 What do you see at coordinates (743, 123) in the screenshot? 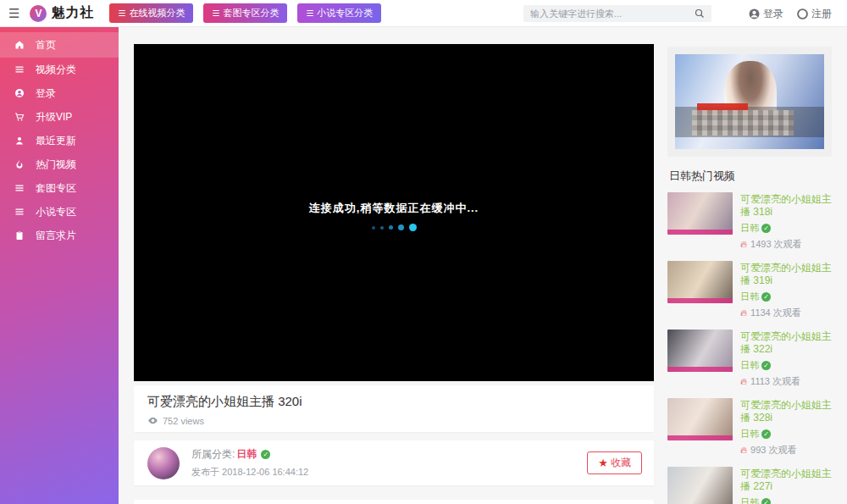
I see `ad-mosaic-censor` at bounding box center [743, 123].